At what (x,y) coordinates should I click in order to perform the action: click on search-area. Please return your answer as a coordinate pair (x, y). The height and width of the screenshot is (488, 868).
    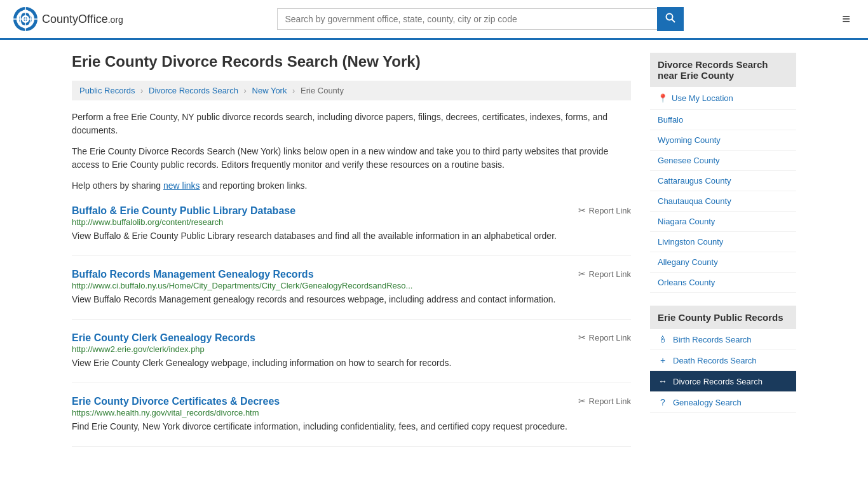
    Looking at the image, I should click on (480, 19).